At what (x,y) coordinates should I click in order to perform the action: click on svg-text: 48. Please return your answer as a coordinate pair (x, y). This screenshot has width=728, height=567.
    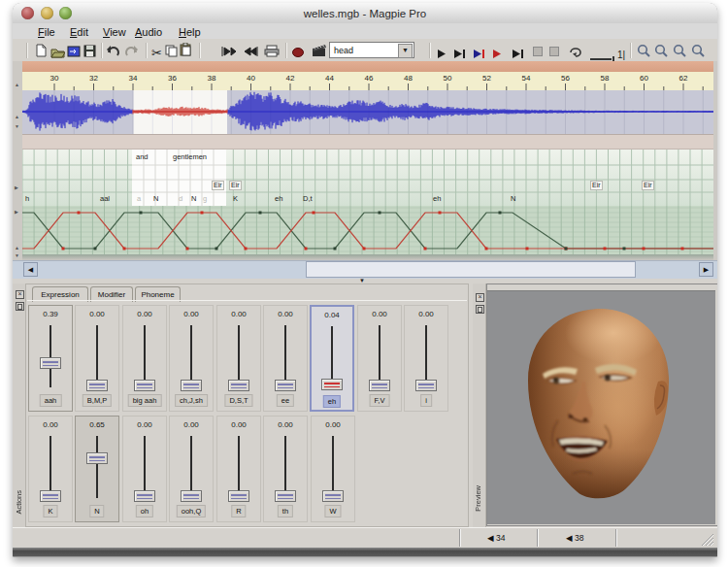
    Looking at the image, I should click on (408, 78).